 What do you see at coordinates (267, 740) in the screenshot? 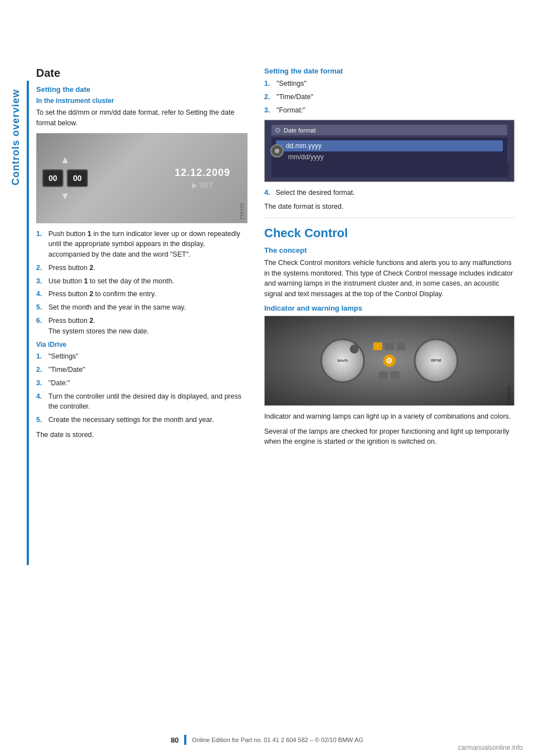
I see `footer: 80 Online Edition for Part no. 01 41 2 6…` at bounding box center [267, 740].